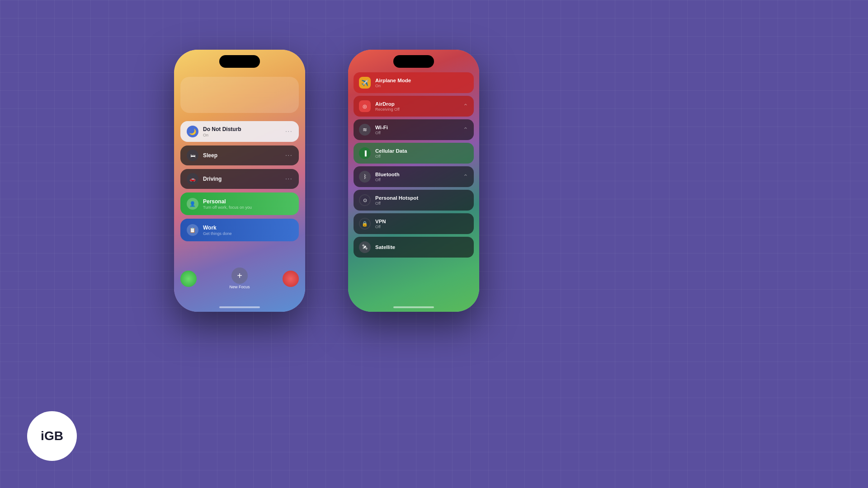 The image size is (868, 488). What do you see at coordinates (240, 95) in the screenshot?
I see `focus-header` at bounding box center [240, 95].